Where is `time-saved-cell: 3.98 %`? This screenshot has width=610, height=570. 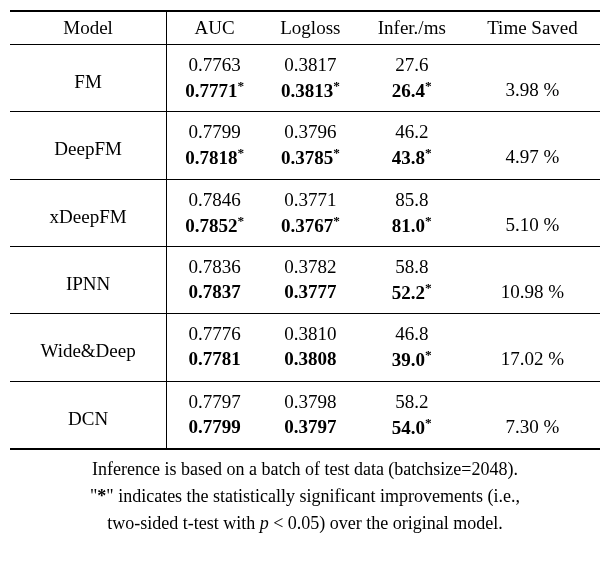
time-saved-cell: 3.98 % is located at coordinates (532, 94).